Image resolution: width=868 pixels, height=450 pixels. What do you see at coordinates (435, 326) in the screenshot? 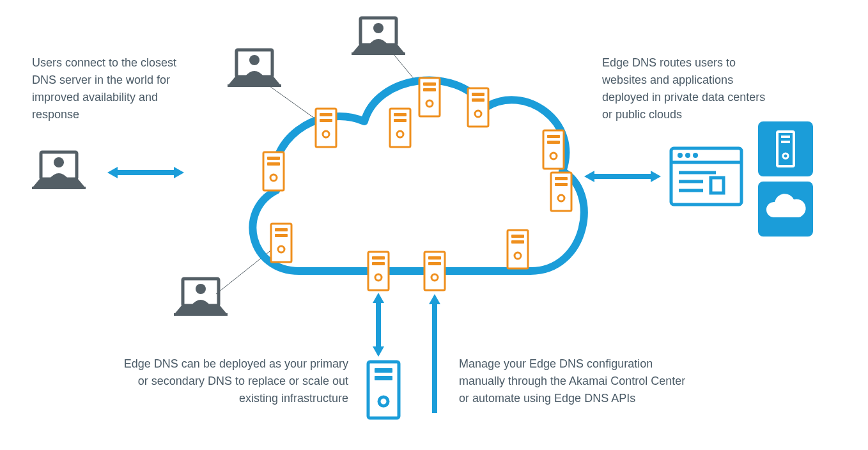
I see `arrow-management` at bounding box center [435, 326].